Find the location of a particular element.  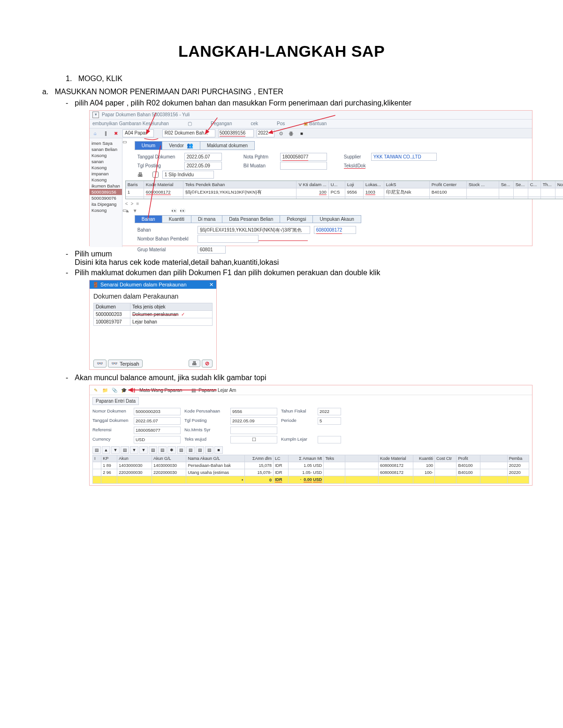

cell-doc2: 1000819707 is located at coordinates (112, 322).